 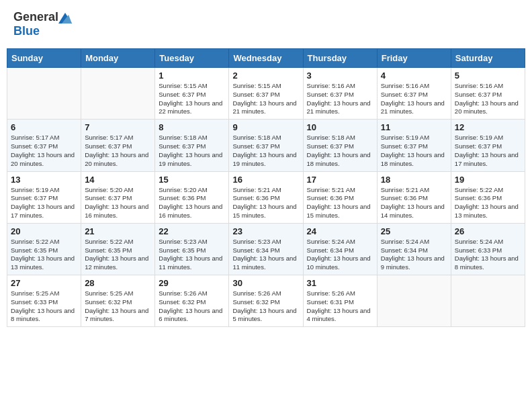 I want to click on logo: GeneralBlue, so click(x=43, y=24).